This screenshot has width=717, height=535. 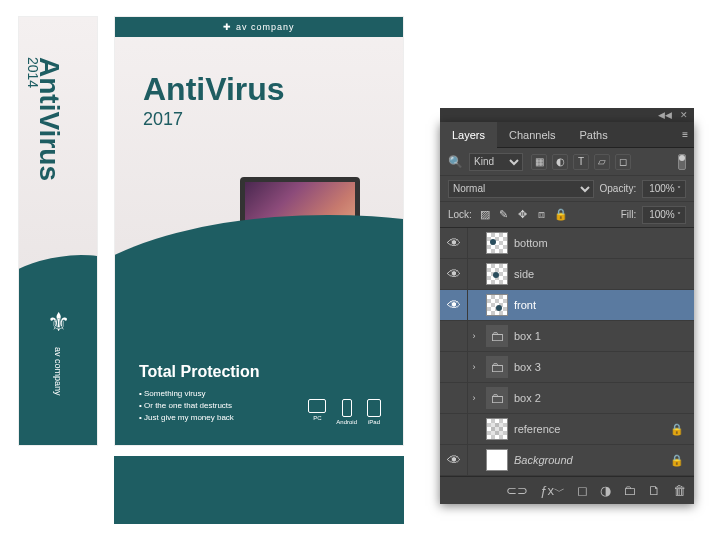 What do you see at coordinates (58, 322) in the screenshot?
I see `fleur-icon: ⚜` at bounding box center [58, 322].